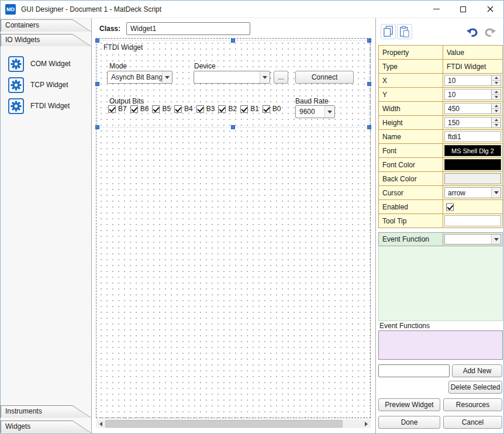 The image size is (504, 434). What do you see at coordinates (490, 9) in the screenshot?
I see `close-button` at bounding box center [490, 9].